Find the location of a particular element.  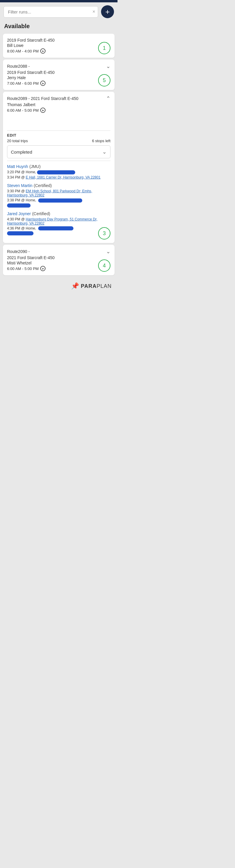

stop-steven-2-time: 3:38 PM @ Home, is located at coordinates (22, 200).